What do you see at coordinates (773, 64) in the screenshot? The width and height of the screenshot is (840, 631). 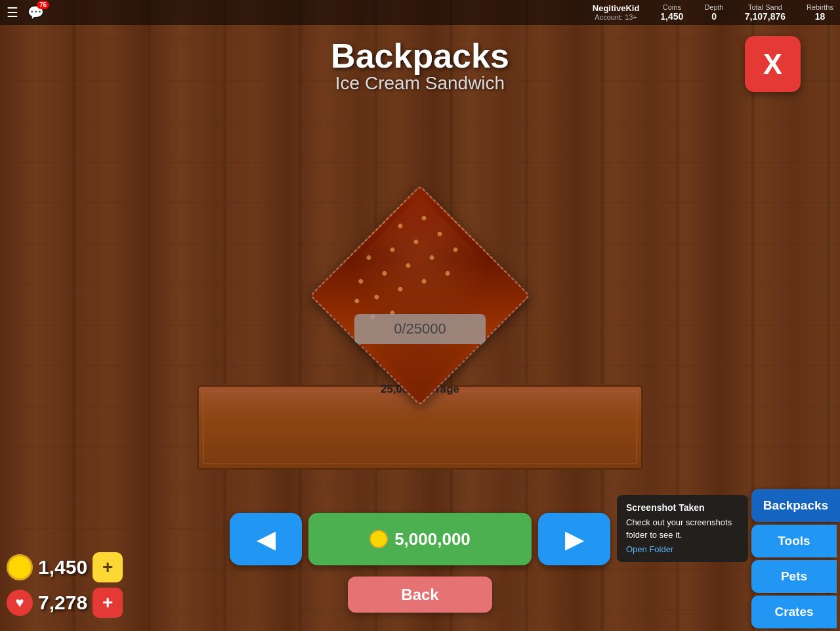 I see `close-button: X` at bounding box center [773, 64].